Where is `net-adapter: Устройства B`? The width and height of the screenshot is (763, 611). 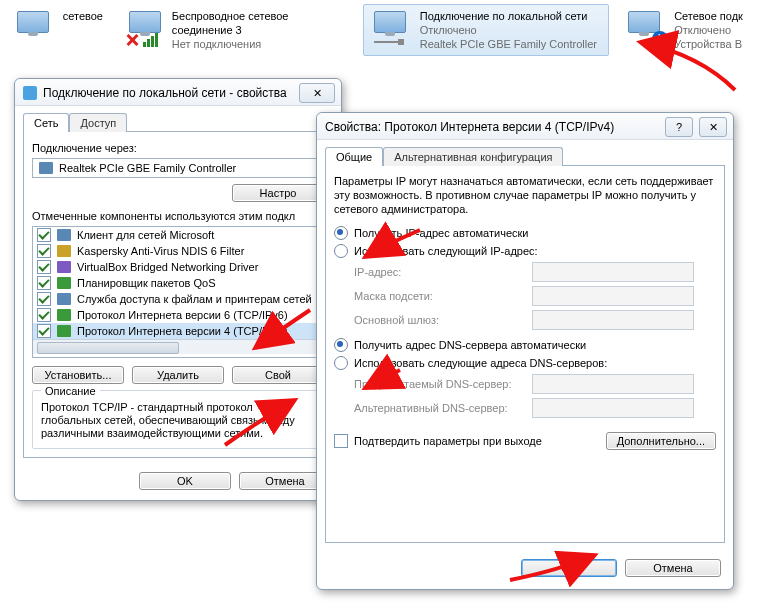 net-adapter: Устройства B is located at coordinates (708, 44).